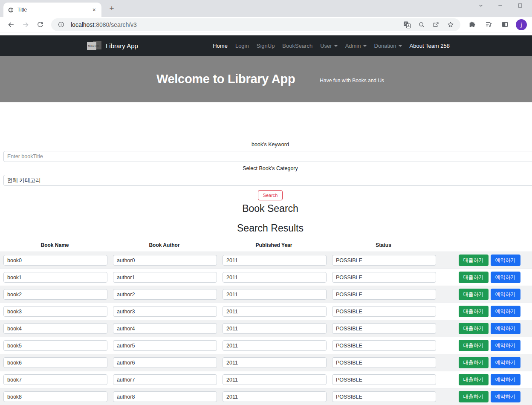 The height and width of the screenshot is (405, 532). What do you see at coordinates (26, 25) in the screenshot?
I see `forward-icon` at bounding box center [26, 25].